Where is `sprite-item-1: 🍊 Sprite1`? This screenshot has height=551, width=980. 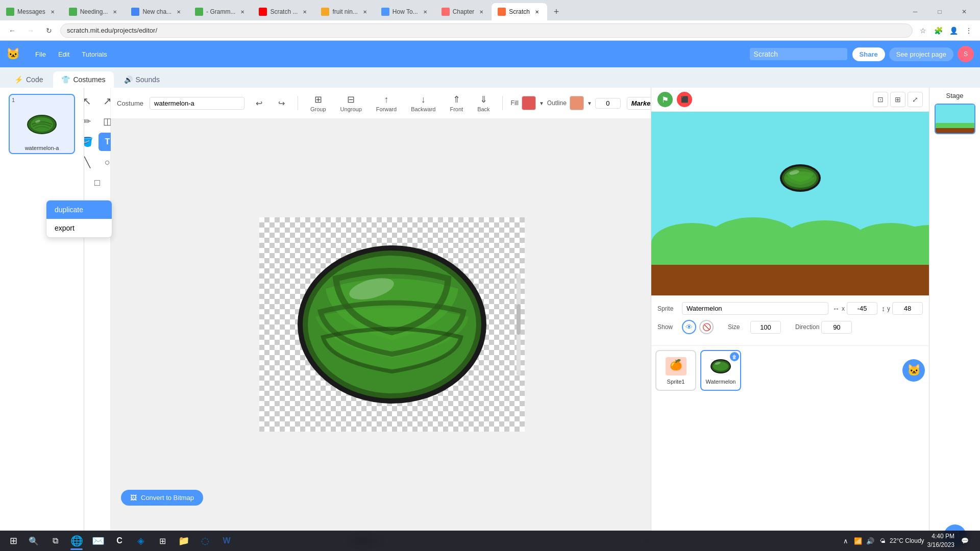 sprite-item-1: 🍊 Sprite1 is located at coordinates (676, 370).